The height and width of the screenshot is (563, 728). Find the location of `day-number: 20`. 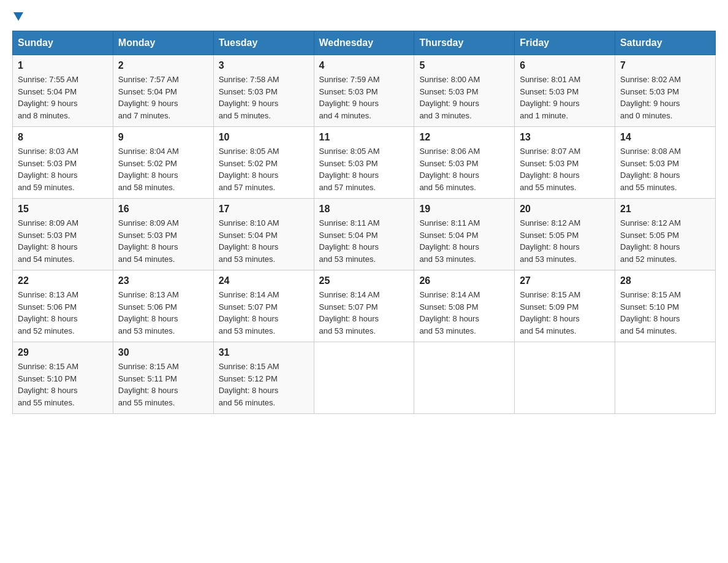

day-number: 20 is located at coordinates (565, 209).